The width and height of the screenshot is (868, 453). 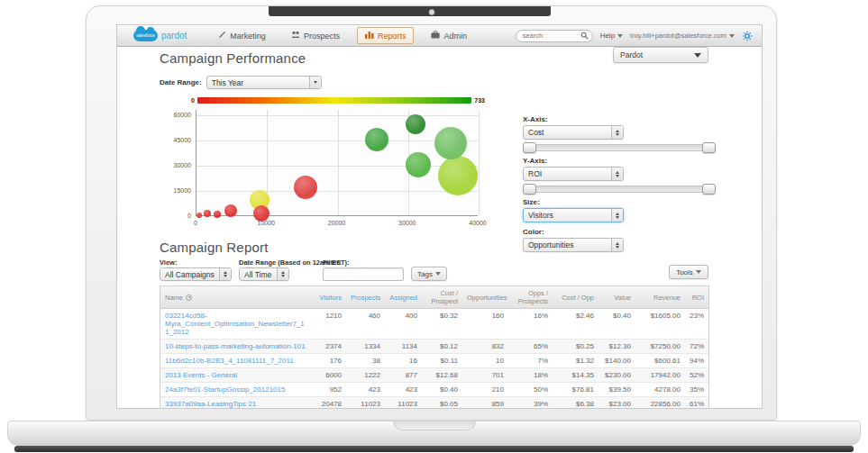 What do you see at coordinates (404, 297) in the screenshot?
I see `column-header-assigned: Assigned` at bounding box center [404, 297].